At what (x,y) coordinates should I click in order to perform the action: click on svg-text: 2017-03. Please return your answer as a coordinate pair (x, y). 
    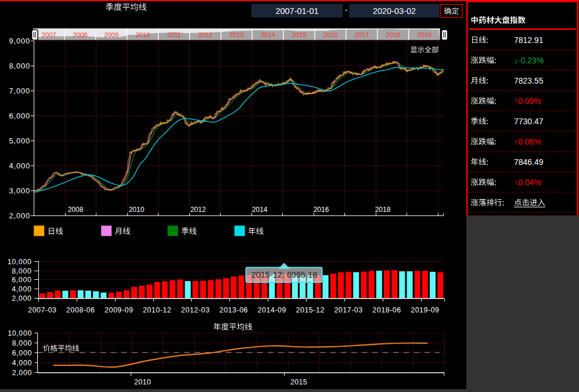
    Looking at the image, I should click on (348, 310).